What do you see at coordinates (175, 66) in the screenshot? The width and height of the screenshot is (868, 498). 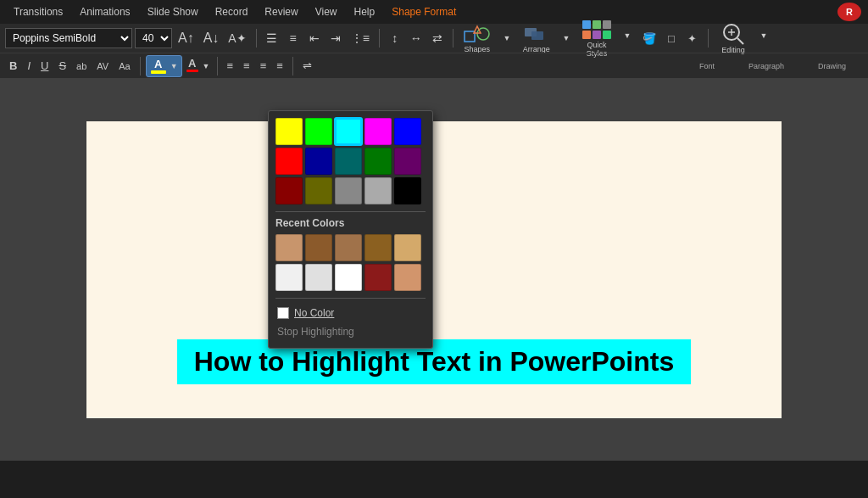 I see `highlight-dropdown-button: ▼` at bounding box center [175, 66].